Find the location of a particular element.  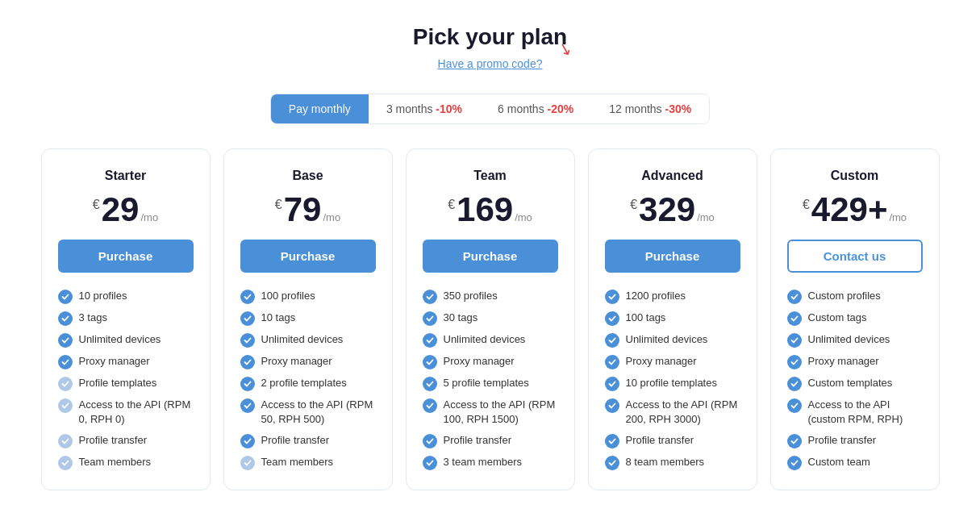

feature-text: Access to the API (RPM 50, RPH 500) is located at coordinates (319, 412).